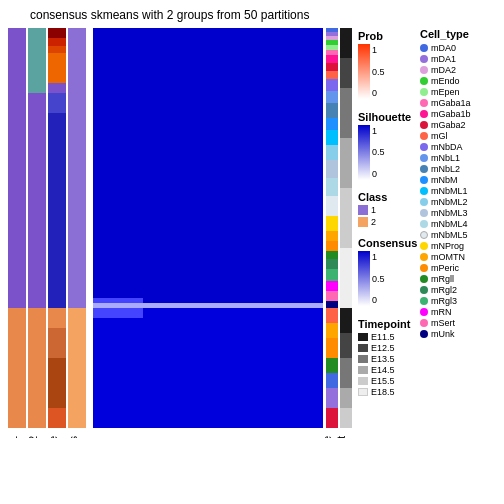 This screenshot has width=504, height=504. Describe the element at coordinates (14, 437) in the screenshot. I see `xlabel-p1: p1` at that location.